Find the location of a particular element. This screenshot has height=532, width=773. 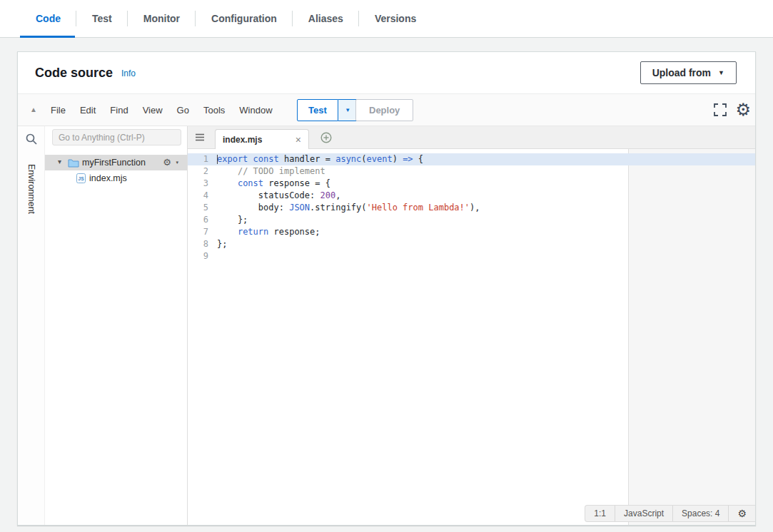

editor-tab-label: index.mjs is located at coordinates (243, 140).